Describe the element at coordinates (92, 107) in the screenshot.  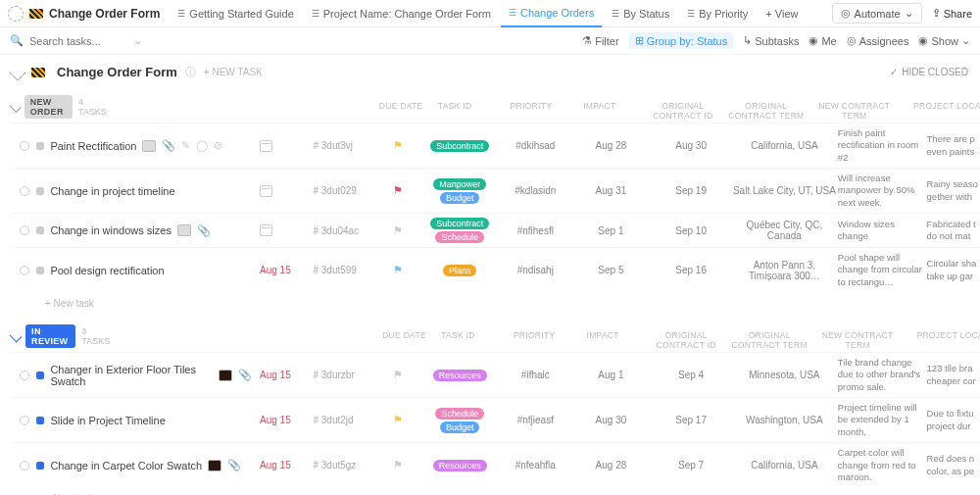
I see `task-count: 4 TASKS` at that location.